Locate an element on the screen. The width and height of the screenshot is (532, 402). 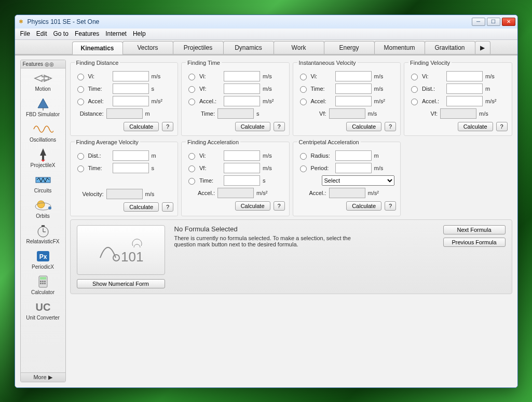
sidebar-item-unit-converter: UCUnit Converter is located at coordinates (43, 310).